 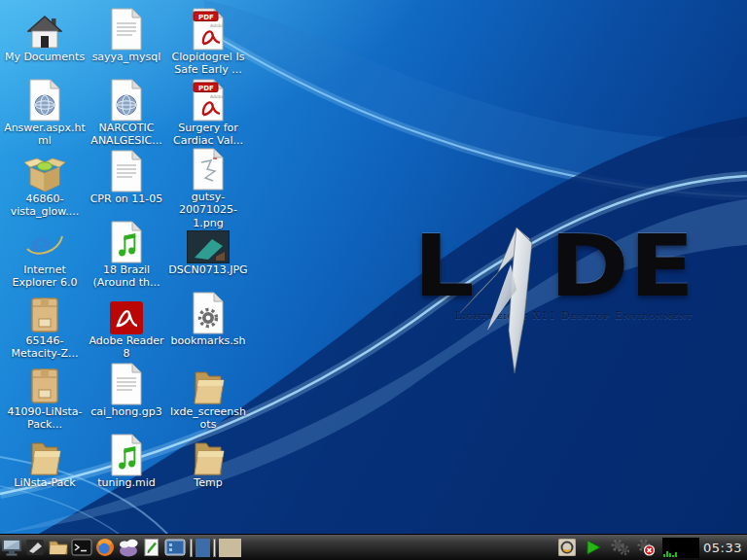 I want to click on desktop-icon-18-brazil: 18 Brazil (Around th..., so click(x=126, y=255).